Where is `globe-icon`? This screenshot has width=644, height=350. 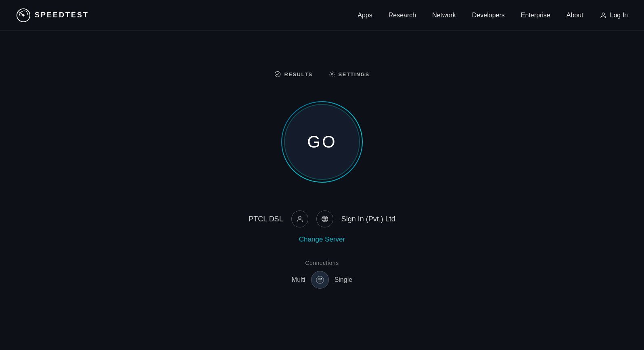 globe-icon is located at coordinates (325, 219).